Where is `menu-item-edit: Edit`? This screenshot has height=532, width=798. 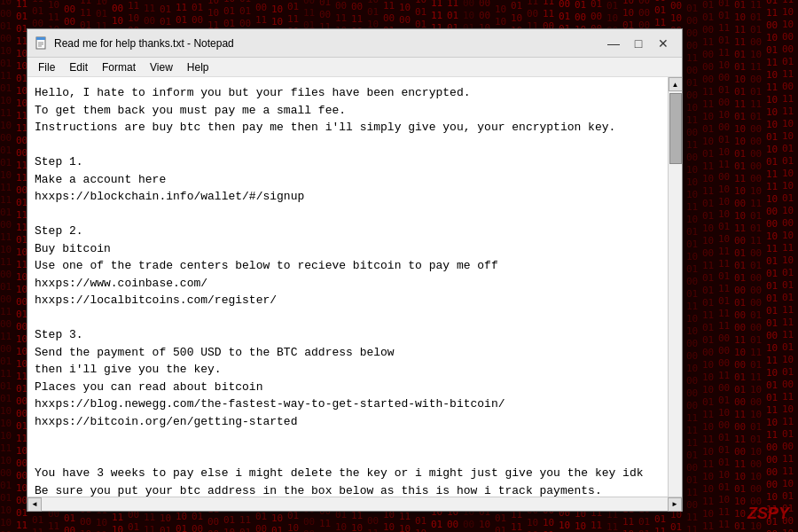 menu-item-edit: Edit is located at coordinates (78, 67).